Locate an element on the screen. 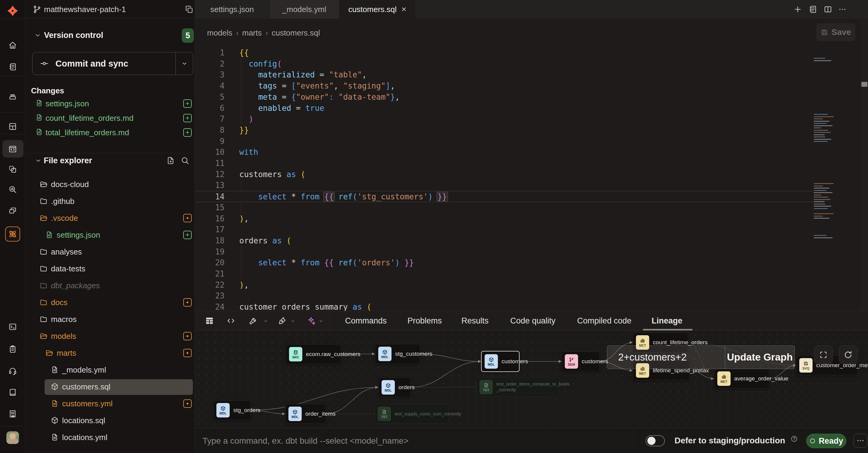 This screenshot has width=868, height=453. help-icon is located at coordinates (794, 439).